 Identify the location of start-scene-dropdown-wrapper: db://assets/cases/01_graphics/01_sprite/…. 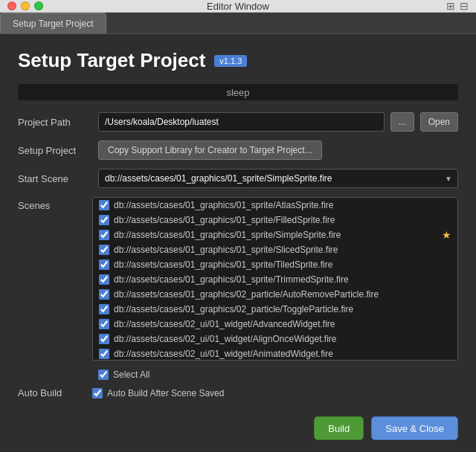
(278, 178).